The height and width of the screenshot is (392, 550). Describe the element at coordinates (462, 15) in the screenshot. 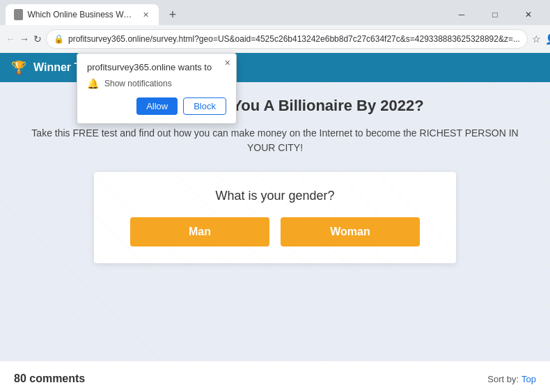

I see `minimize-button: ─` at that location.